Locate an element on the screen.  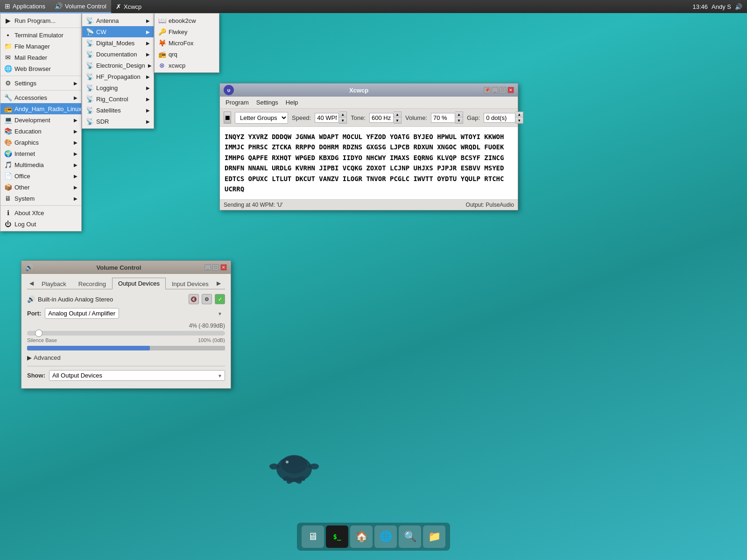
vol-tab-playback: Playback is located at coordinates (54, 284).